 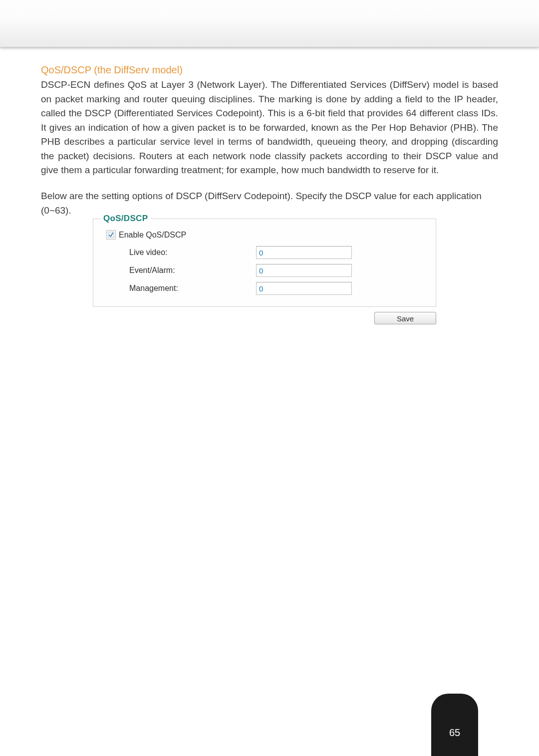 What do you see at coordinates (265, 270) in the screenshot?
I see `event-alarm-row: Event/Alarm:` at bounding box center [265, 270].